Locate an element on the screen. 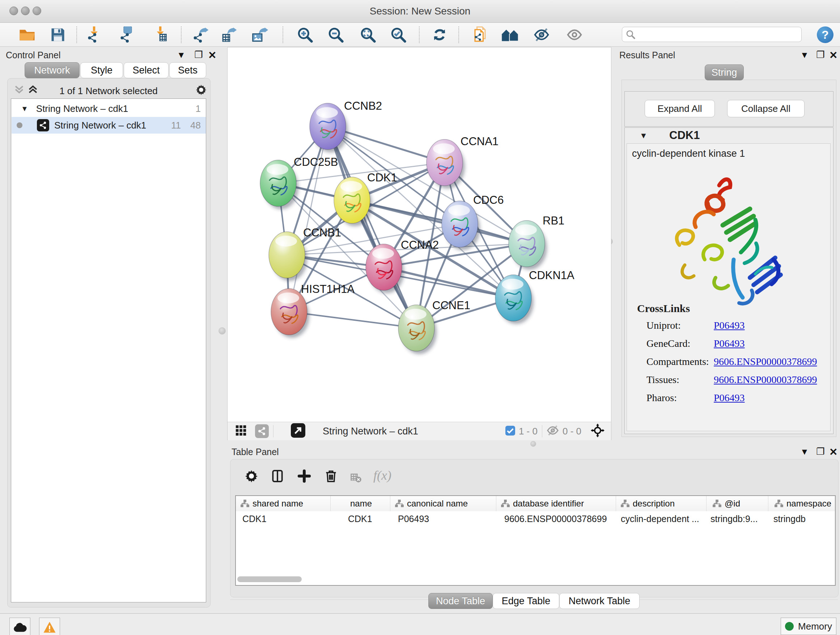 This screenshot has width=840, height=635. export-image-button is located at coordinates (260, 35).